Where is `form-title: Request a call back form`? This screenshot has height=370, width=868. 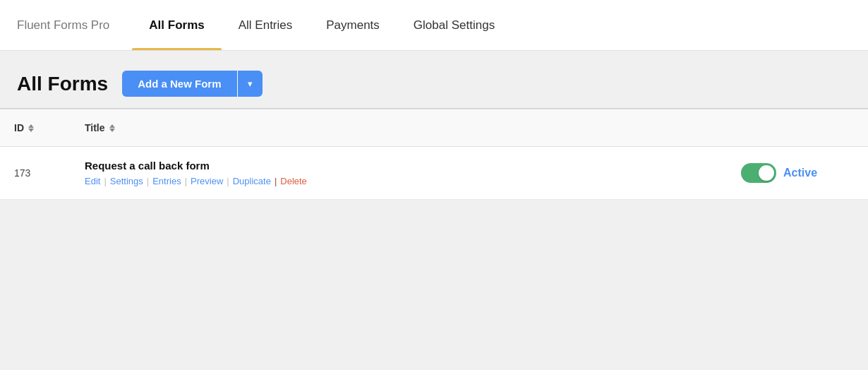 form-title: Request a call back form is located at coordinates (399, 165).